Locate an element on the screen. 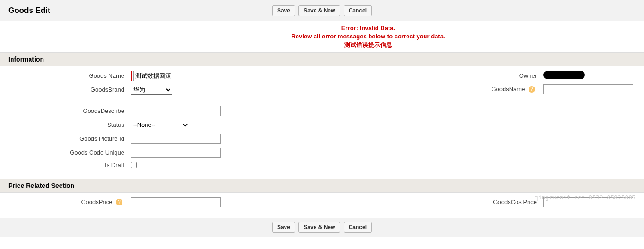 Image resolution: width=644 pixels, height=249 pixels. error-message-block: Error: Invalid Data. Review all error me… is located at coordinates (322, 37).